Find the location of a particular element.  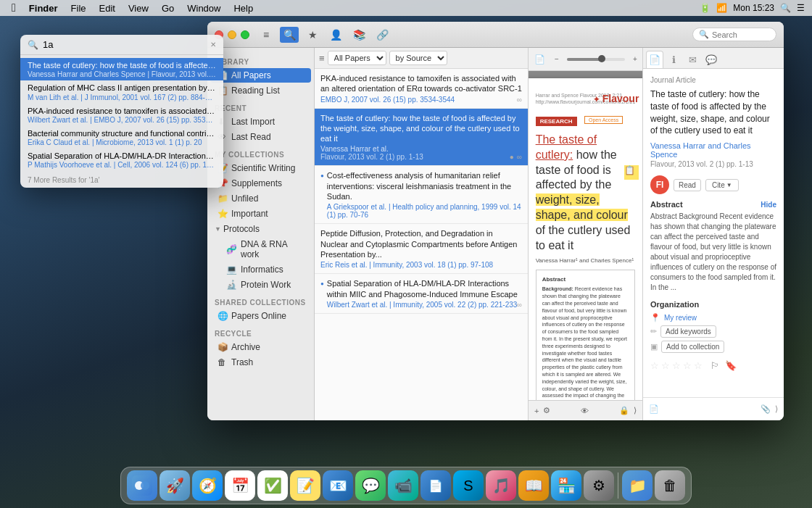

star-5: ☆ is located at coordinates (698, 365).